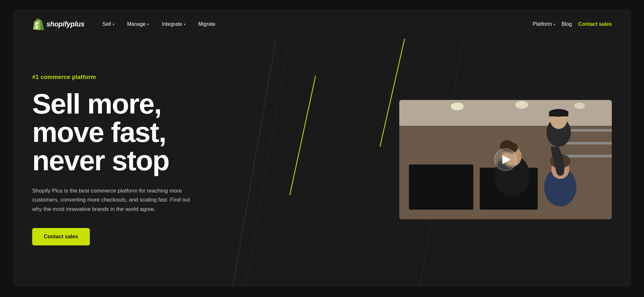 This screenshot has width=644, height=297. What do you see at coordinates (572, 24) in the screenshot?
I see `nav-right-links: Platform ▾ Blog Contact sales` at bounding box center [572, 24].